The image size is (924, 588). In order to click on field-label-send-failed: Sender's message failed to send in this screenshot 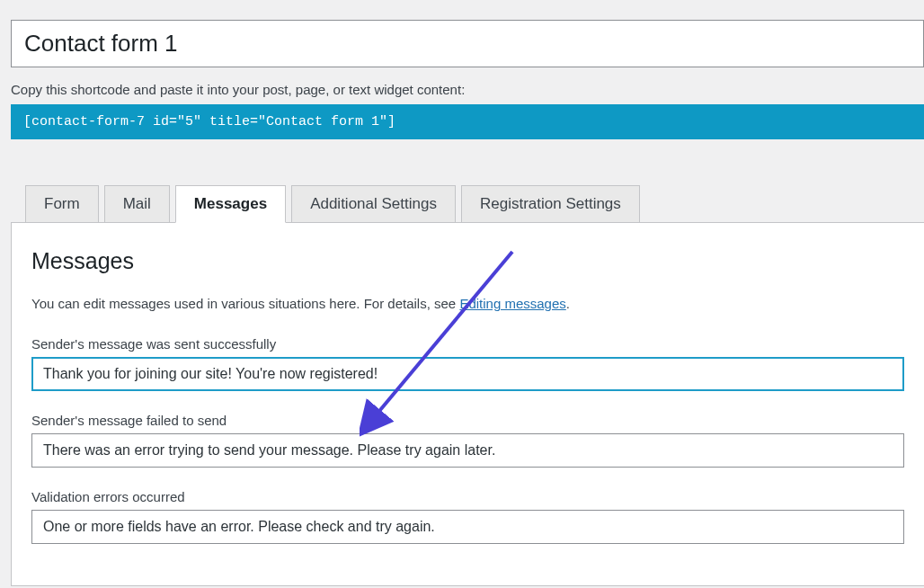, I will do `click(467, 421)`.